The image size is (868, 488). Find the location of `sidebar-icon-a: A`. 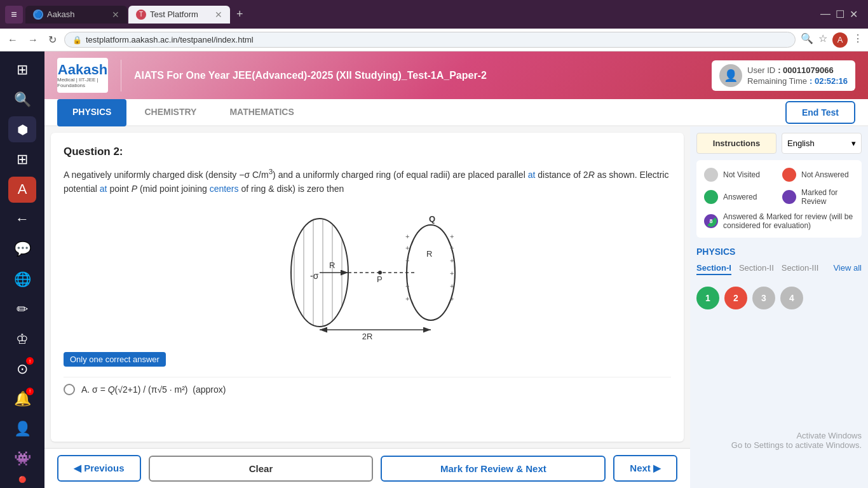

sidebar-icon-a: A is located at coordinates (22, 189).